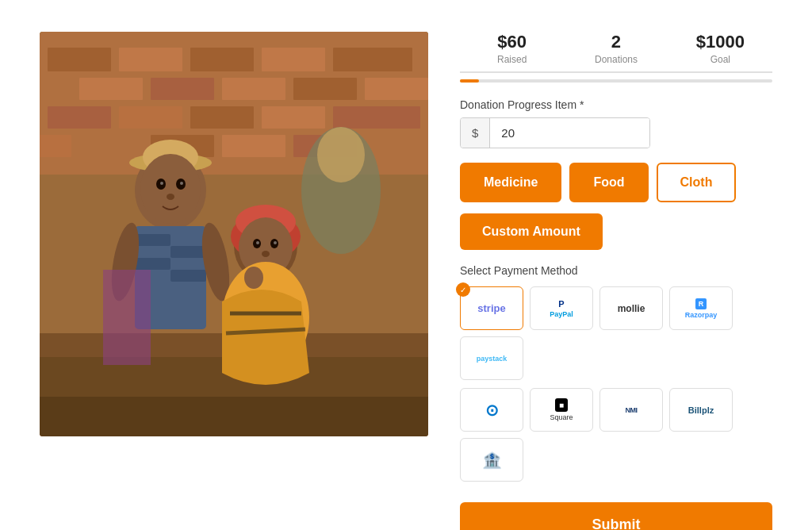 Image resolution: width=812 pixels, height=530 pixels. I want to click on amount-input-row: $, so click(555, 133).